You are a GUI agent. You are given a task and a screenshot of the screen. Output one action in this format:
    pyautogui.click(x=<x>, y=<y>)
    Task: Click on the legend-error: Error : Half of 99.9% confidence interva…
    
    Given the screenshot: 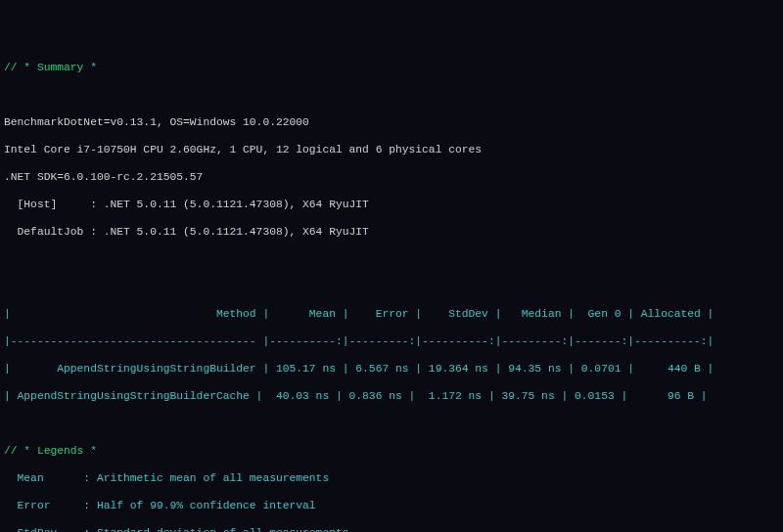 What is the action you would take?
    pyautogui.click(x=392, y=506)
    